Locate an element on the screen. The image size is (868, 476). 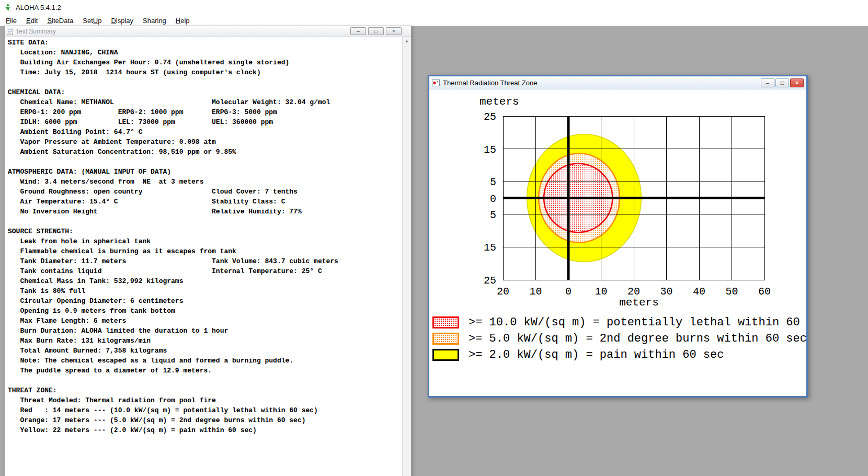
threat-zone-window-title: Thermal Radiation Threat Zone is located at coordinates (490, 83).